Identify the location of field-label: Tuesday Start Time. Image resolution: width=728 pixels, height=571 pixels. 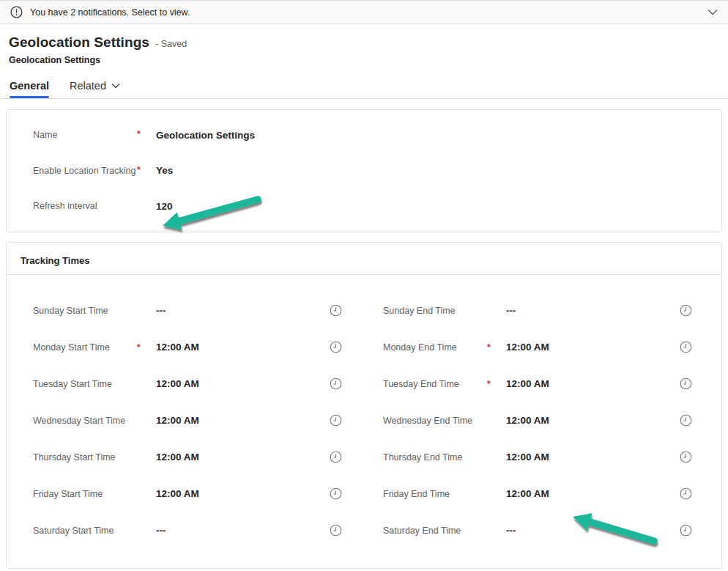
(85, 384).